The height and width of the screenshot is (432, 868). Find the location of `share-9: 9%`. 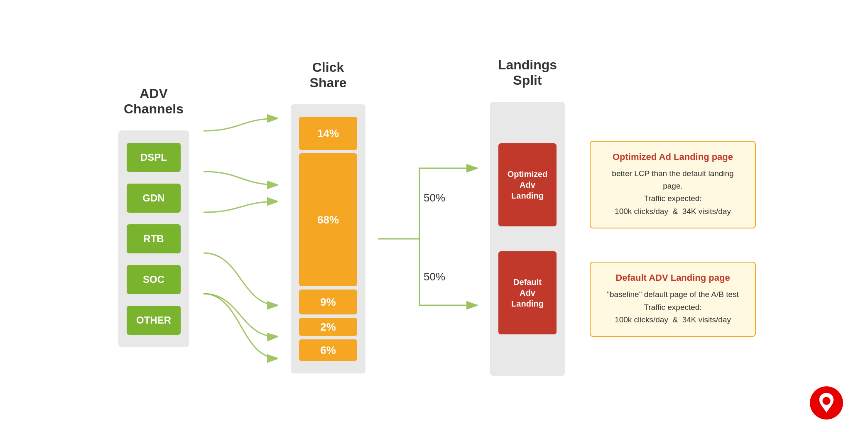

share-9: 9% is located at coordinates (328, 302).